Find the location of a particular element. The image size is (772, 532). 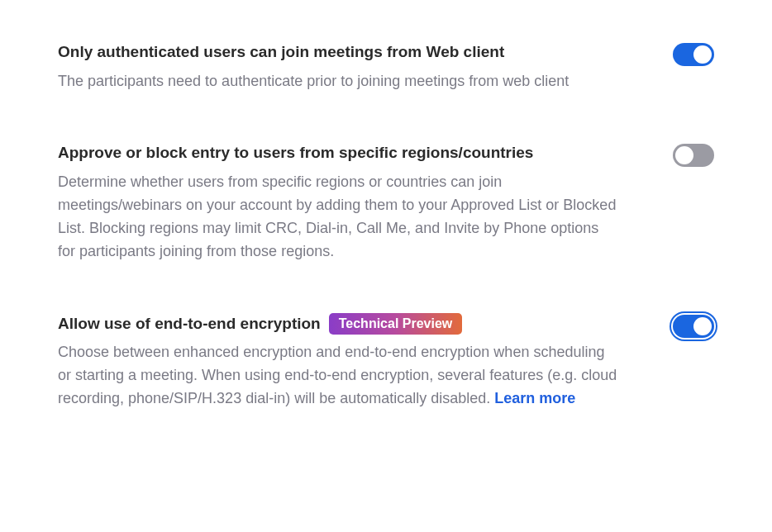

setting-description: Determine whether users from specific re… is located at coordinates (339, 217).